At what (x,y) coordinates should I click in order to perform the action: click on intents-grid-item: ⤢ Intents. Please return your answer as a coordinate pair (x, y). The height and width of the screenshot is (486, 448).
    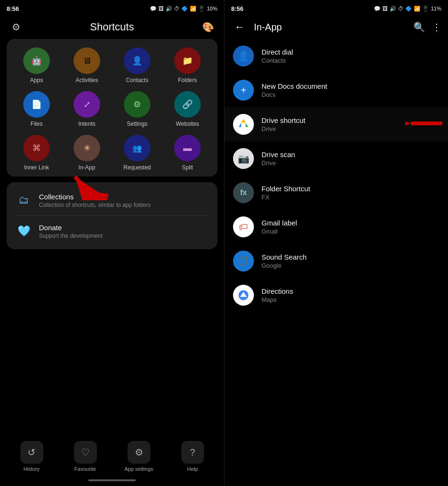
    Looking at the image, I should click on (87, 109).